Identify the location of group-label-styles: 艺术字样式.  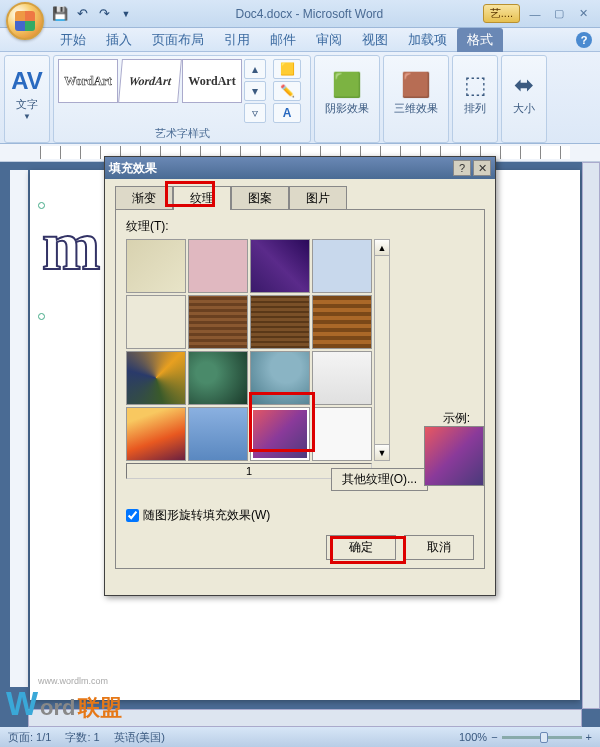
(182, 134).